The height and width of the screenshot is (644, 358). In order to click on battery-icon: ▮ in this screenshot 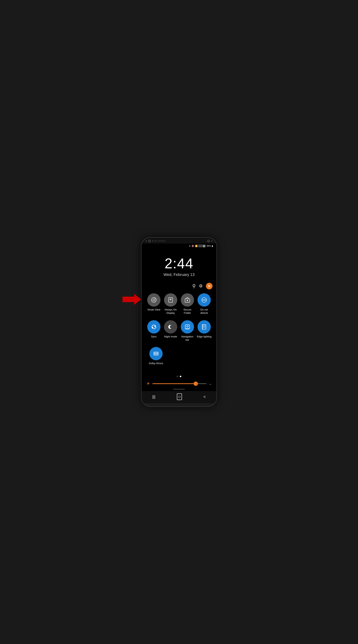, I will do `click(212, 246)`.